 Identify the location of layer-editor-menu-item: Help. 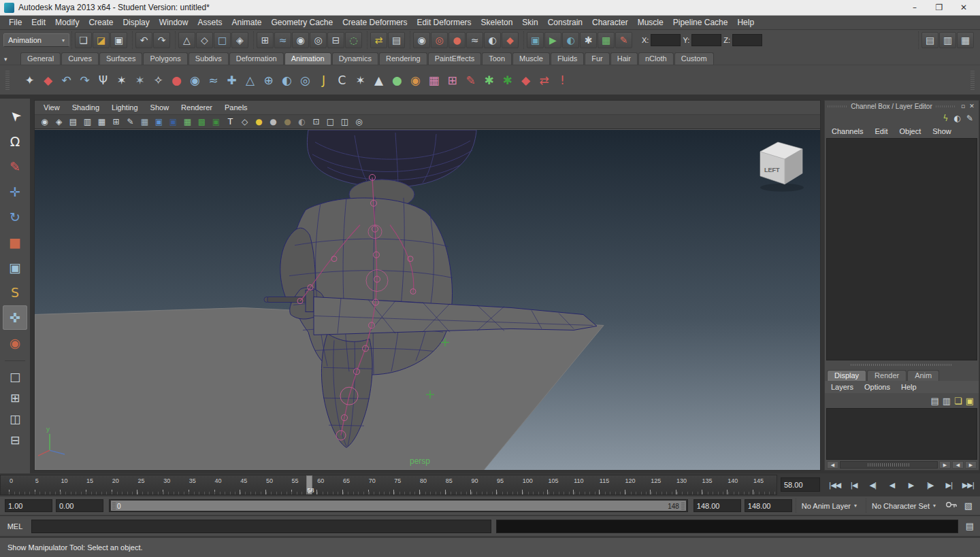
(909, 387).